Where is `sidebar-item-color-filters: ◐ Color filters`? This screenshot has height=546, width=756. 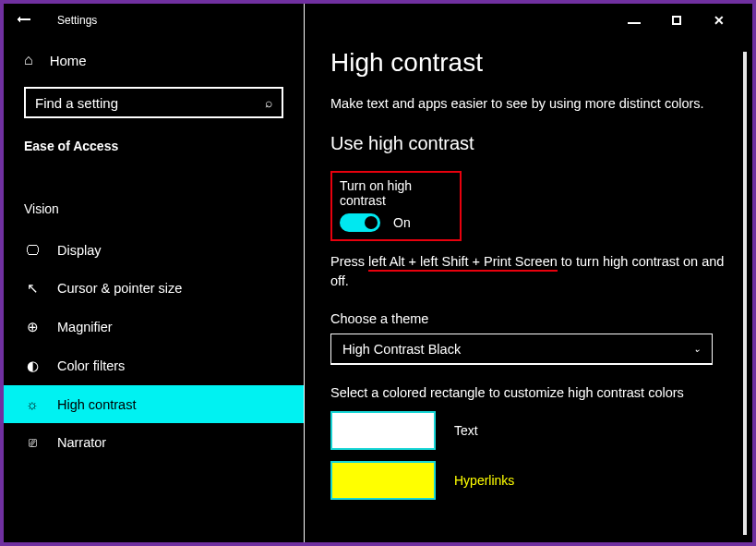 sidebar-item-color-filters: ◐ Color filters is located at coordinates (153, 366).